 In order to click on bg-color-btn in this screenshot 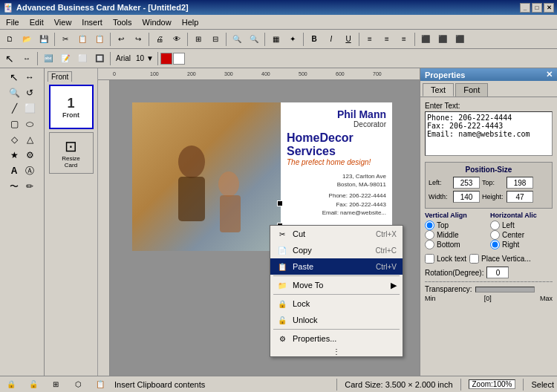, I will do `click(179, 59)`.